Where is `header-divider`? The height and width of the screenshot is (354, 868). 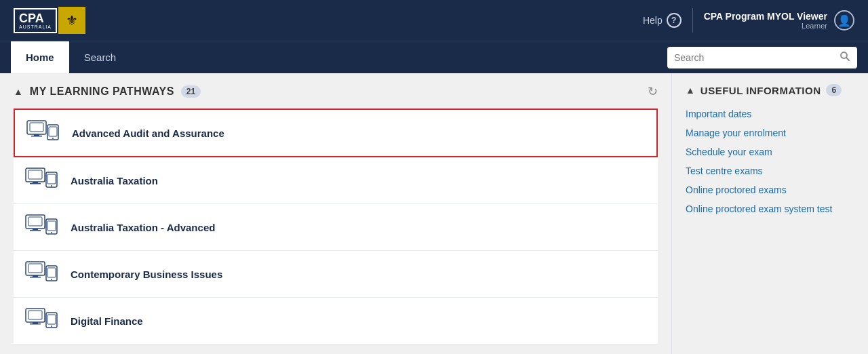
header-divider is located at coordinates (693, 20).